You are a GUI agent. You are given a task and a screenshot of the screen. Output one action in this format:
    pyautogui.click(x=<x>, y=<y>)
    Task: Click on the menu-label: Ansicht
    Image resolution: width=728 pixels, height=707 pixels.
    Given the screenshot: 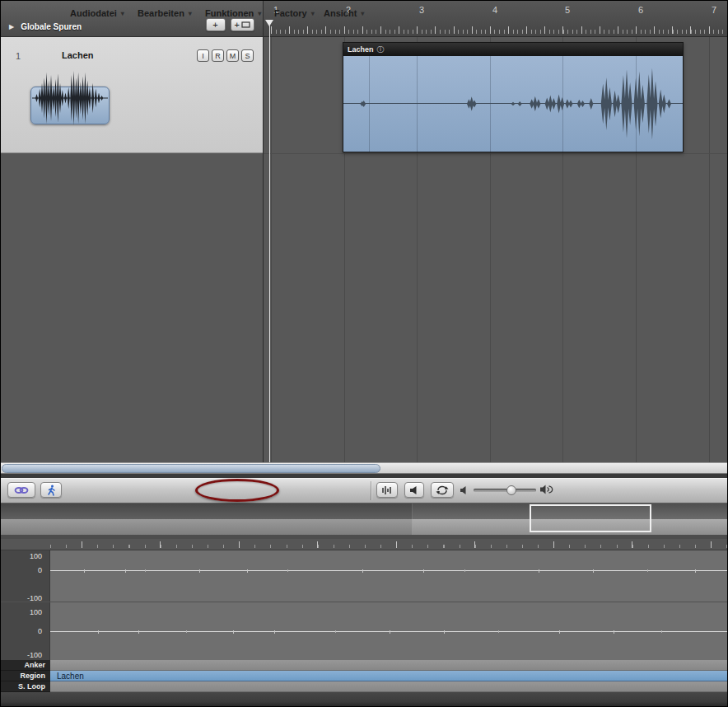 What is the action you would take?
    pyautogui.click(x=340, y=13)
    